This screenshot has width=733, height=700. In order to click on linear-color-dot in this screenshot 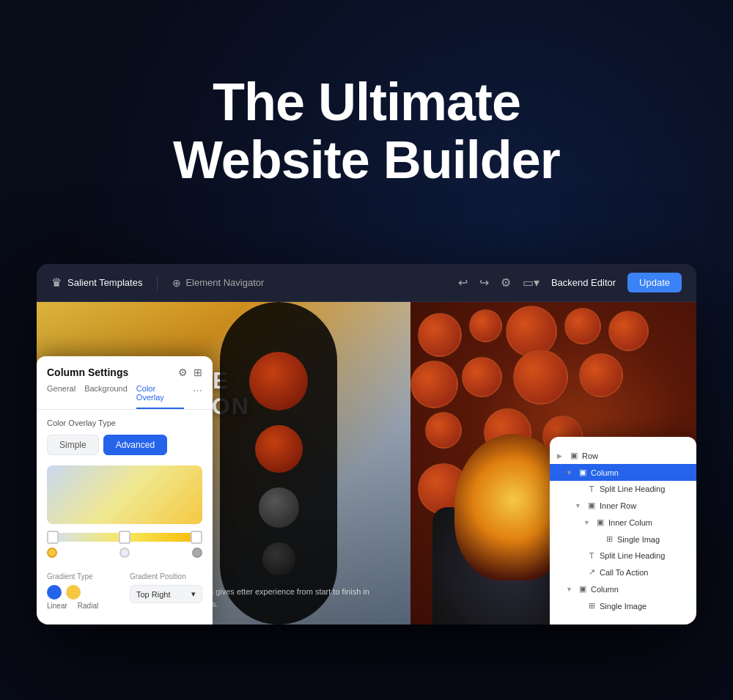, I will do `click(54, 592)`.